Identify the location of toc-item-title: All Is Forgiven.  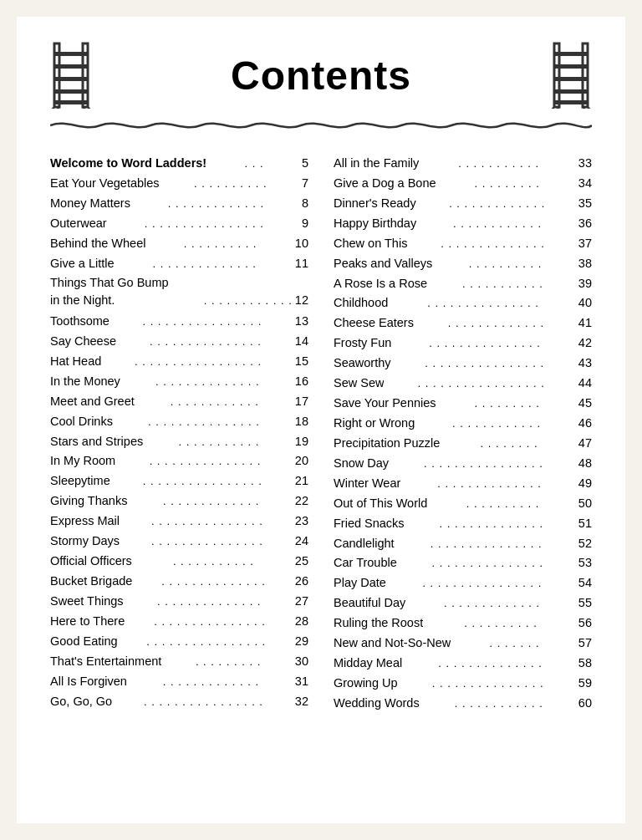
(89, 682).